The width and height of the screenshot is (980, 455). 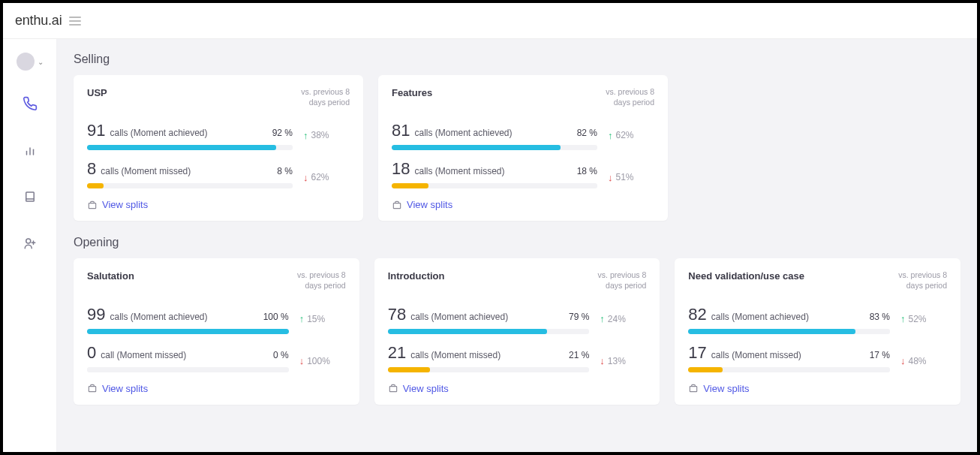 What do you see at coordinates (30, 197) in the screenshot?
I see `book-icon` at bounding box center [30, 197].